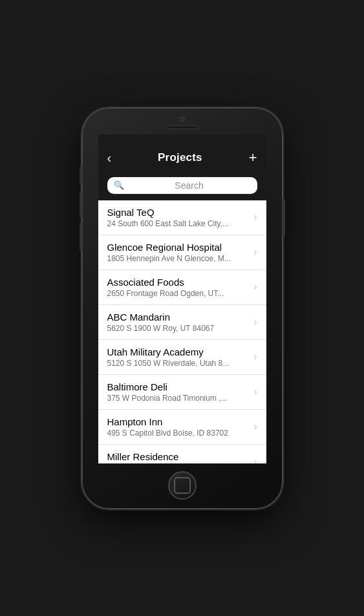  Describe the element at coordinates (182, 485) in the screenshot. I see `home-button` at that location.